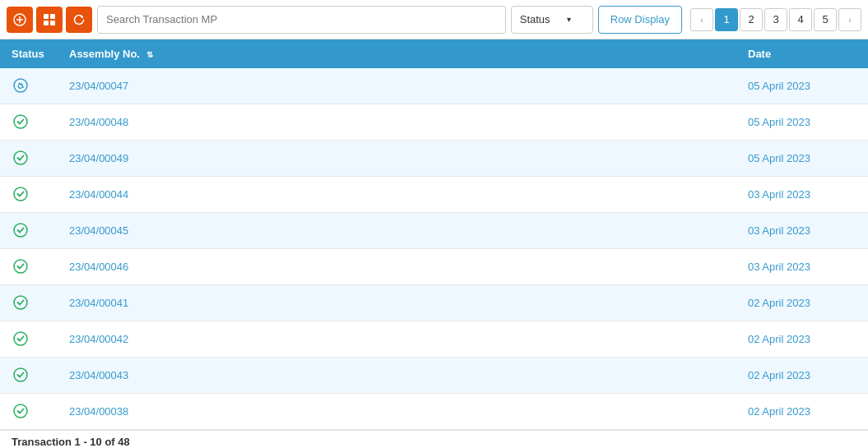 Image resolution: width=868 pixels, height=448 pixels. I want to click on table-row: 23/04/0004705 April 2023, so click(434, 86).